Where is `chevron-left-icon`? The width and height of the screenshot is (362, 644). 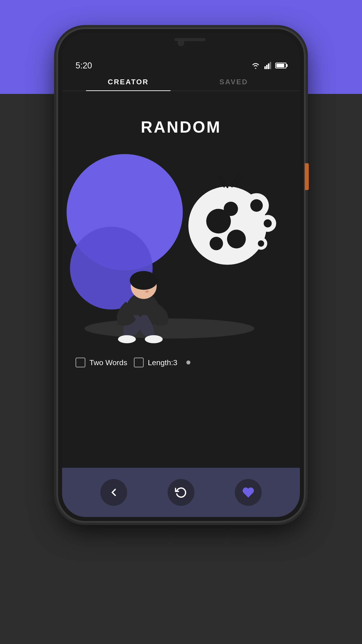
chevron-left-icon is located at coordinates (114, 492).